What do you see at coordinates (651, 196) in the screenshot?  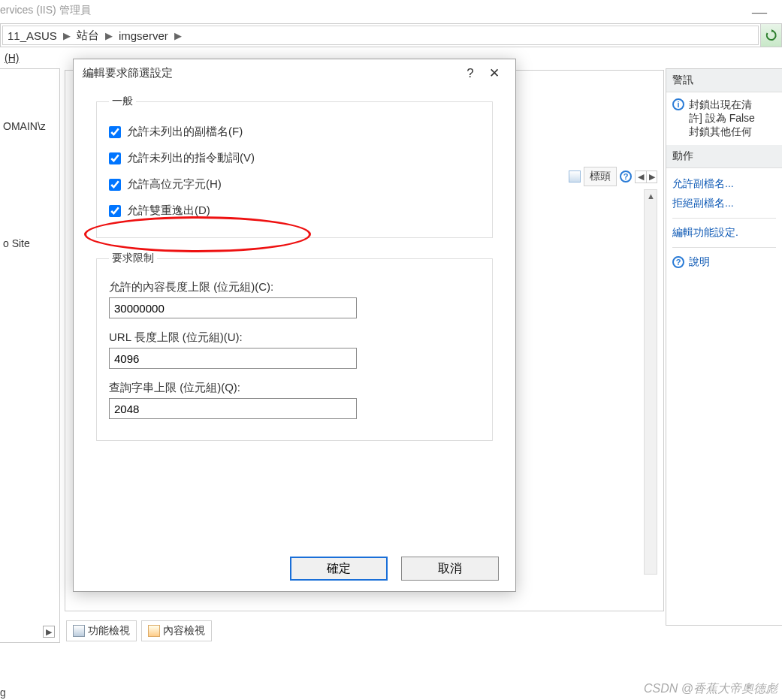 I see `scroll-up-icon: ▲` at bounding box center [651, 196].